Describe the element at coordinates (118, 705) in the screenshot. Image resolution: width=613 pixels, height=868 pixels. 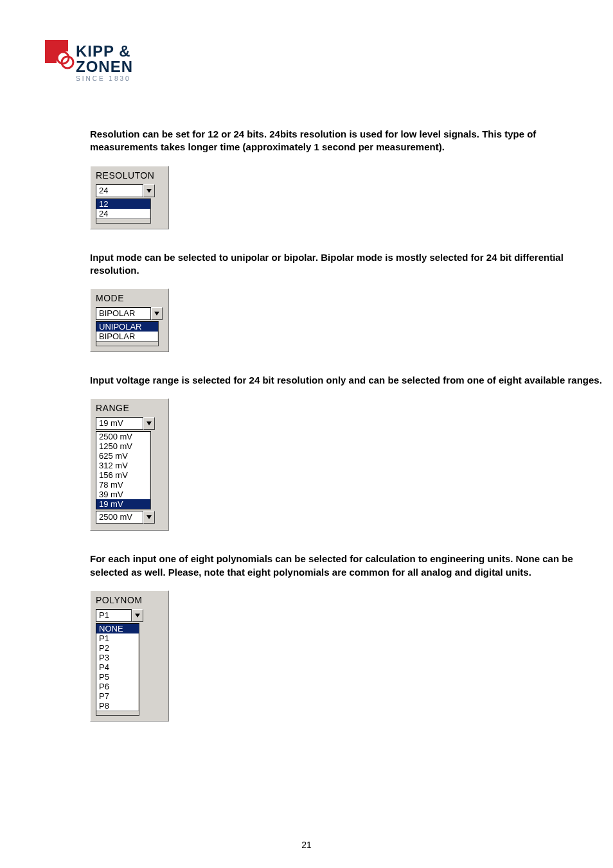
I see `list-item: P8` at that location.